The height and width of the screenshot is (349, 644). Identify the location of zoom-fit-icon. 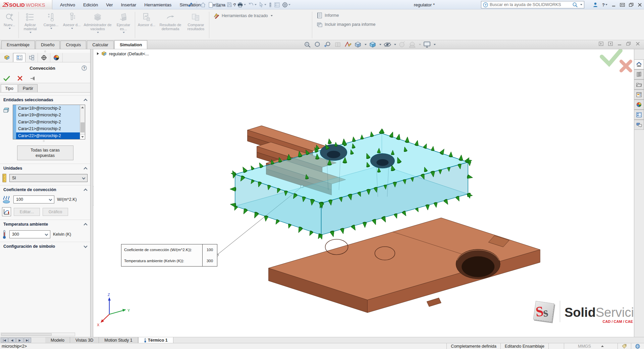
(308, 45).